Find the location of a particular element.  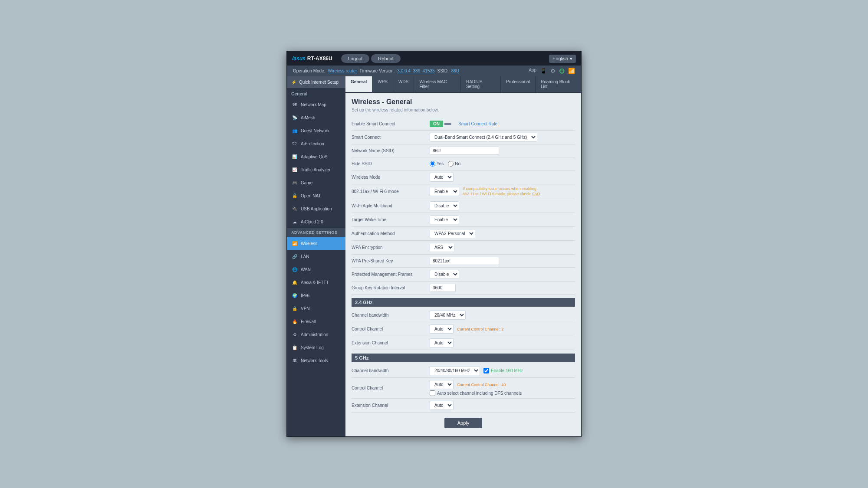

ssid-input is located at coordinates (464, 151).